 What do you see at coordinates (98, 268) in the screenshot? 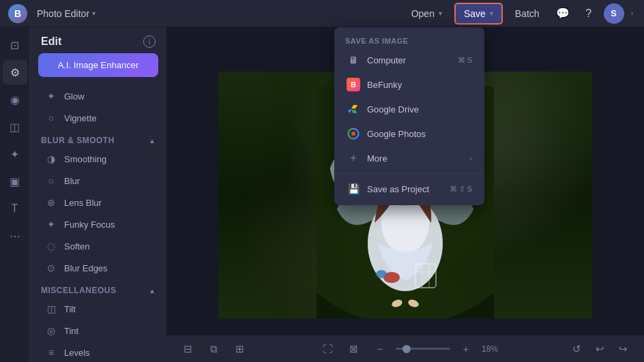
I see `panel-item-blur-edges: ⊙ Blur Edges` at bounding box center [98, 268].